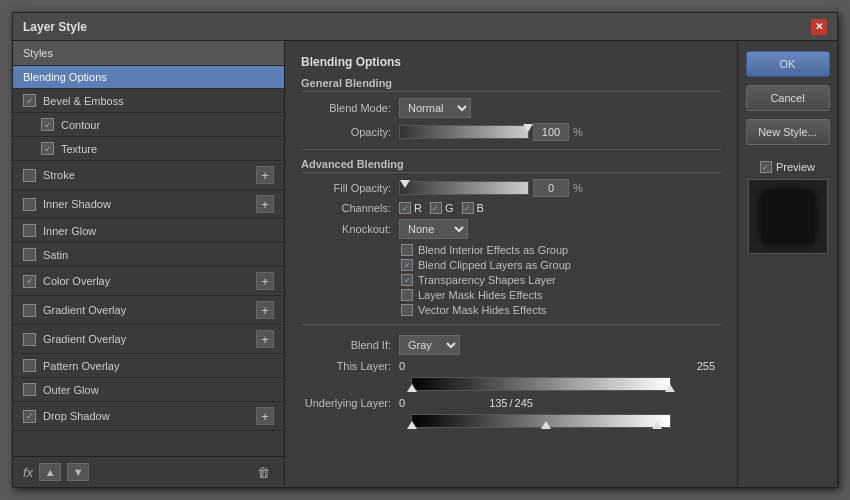  What do you see at coordinates (50, 472) in the screenshot?
I see `move-up-button: ▲` at bounding box center [50, 472].